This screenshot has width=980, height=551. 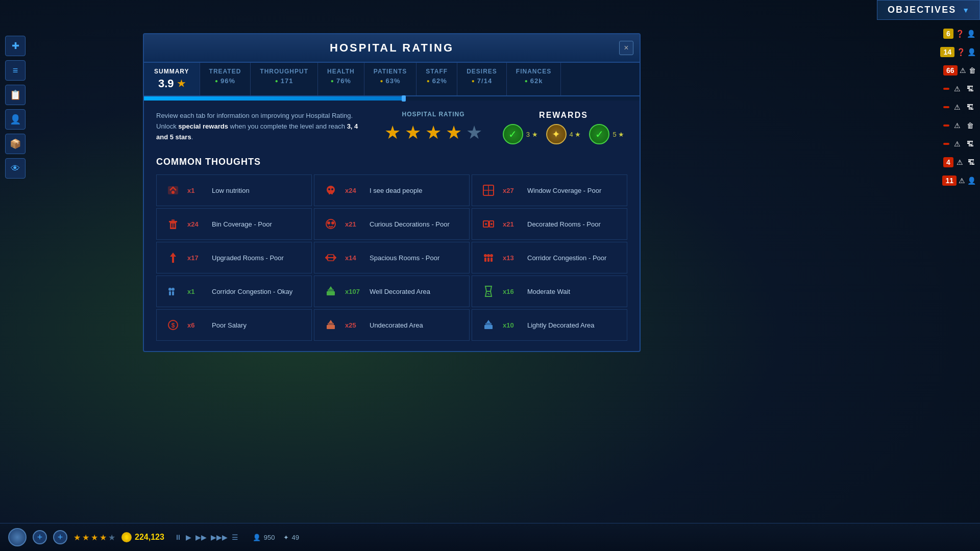 I want to click on thought-count-window: x27, so click(x=512, y=191).